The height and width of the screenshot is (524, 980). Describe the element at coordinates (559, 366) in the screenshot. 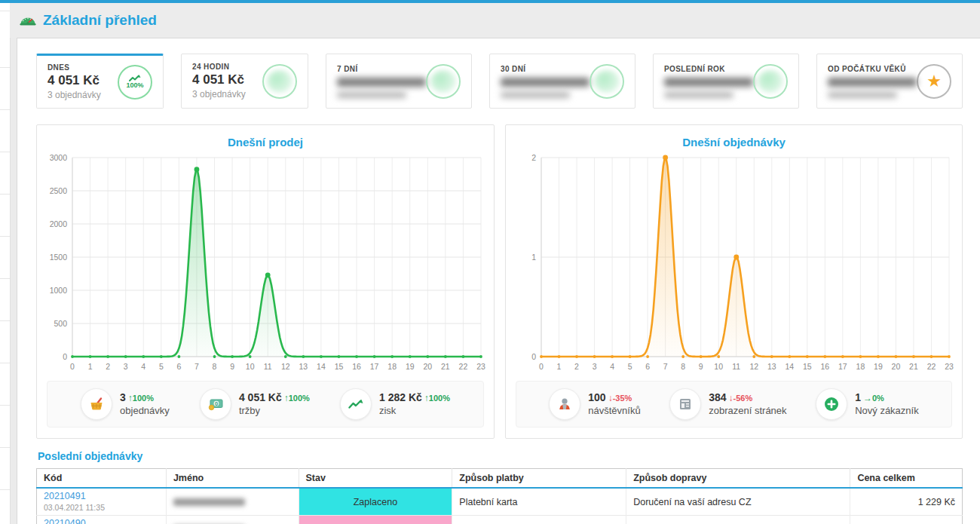

I see `svg-text: 1` at that location.